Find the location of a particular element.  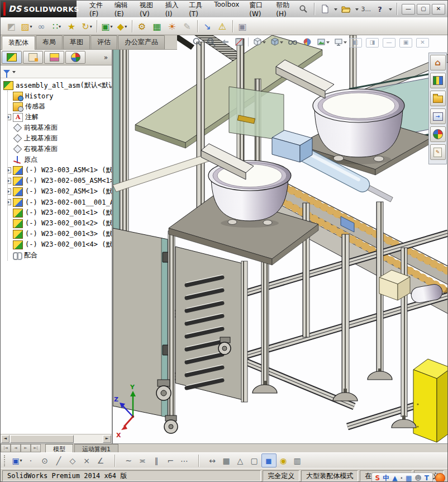

dimension-button: ↔ is located at coordinates (212, 461).